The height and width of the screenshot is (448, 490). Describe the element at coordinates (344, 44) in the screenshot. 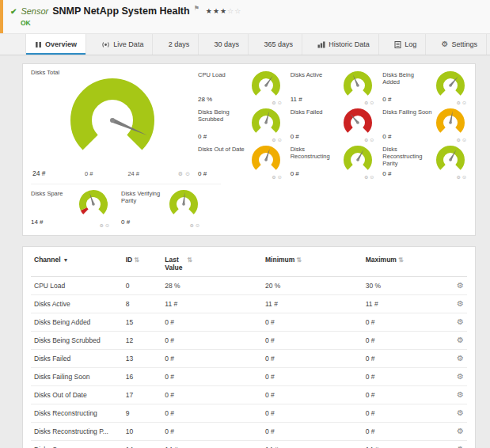

I see `tab-historic-data: Historic Data` at that location.